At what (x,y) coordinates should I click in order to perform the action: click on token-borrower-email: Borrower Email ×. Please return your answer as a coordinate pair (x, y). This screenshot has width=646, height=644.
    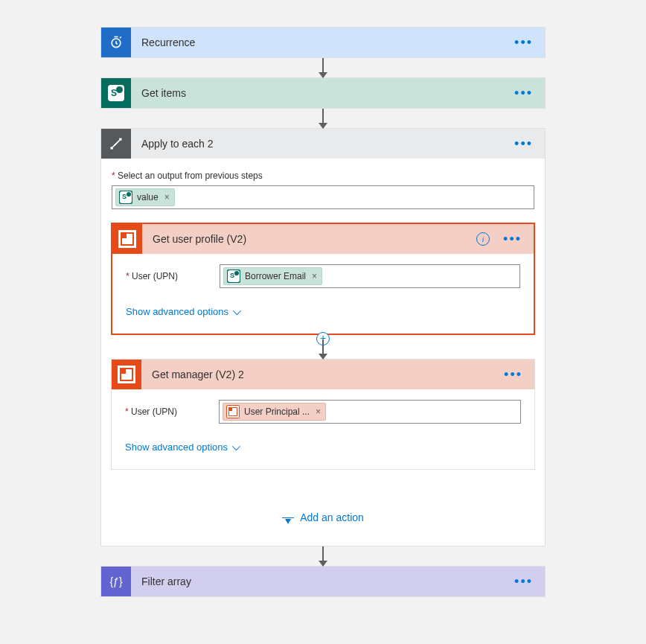
    Looking at the image, I should click on (272, 276).